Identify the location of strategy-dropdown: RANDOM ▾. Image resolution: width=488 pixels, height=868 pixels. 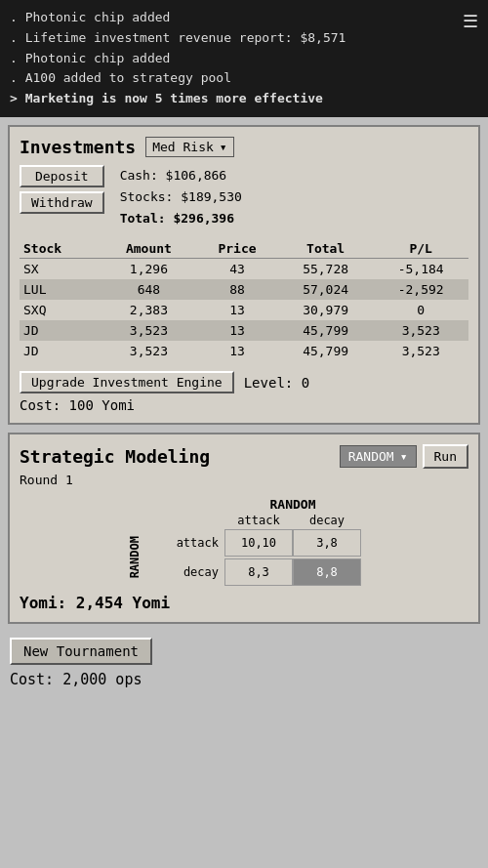
(379, 457).